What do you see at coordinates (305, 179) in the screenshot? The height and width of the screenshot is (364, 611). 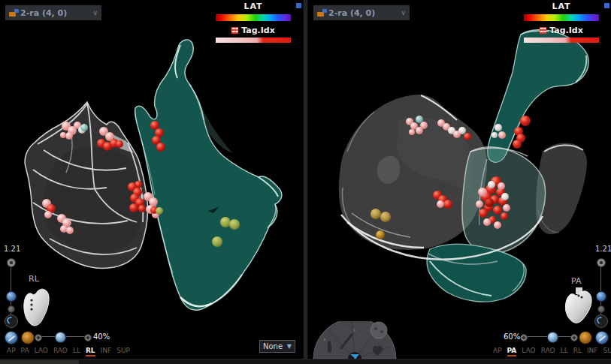 I see `panel-divider` at bounding box center [305, 179].